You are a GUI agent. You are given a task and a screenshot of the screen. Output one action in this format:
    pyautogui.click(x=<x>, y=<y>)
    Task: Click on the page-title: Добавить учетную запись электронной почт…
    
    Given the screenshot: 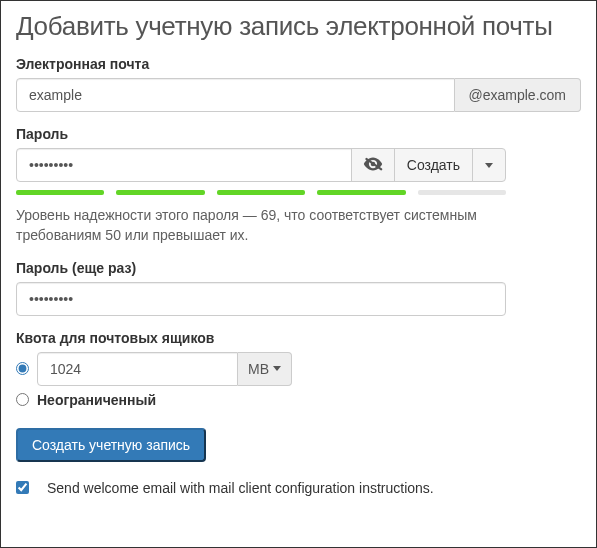 What is the action you would take?
    pyautogui.click(x=298, y=26)
    